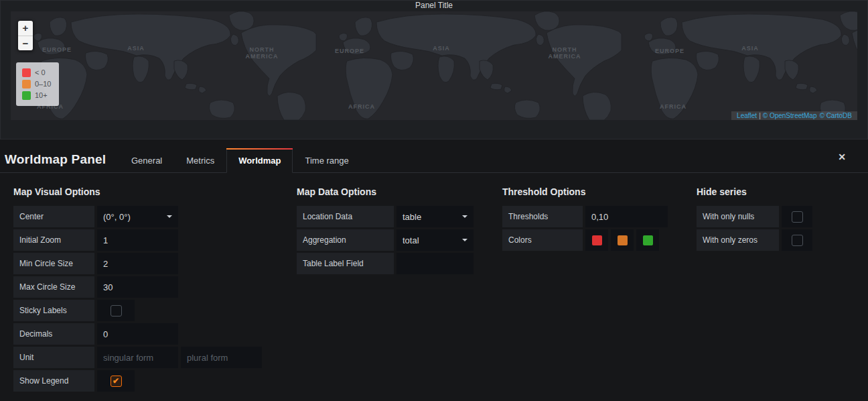 Image resolution: width=868 pixels, height=401 pixels. What do you see at coordinates (221, 357) in the screenshot?
I see `unit-plural-input` at bounding box center [221, 357].